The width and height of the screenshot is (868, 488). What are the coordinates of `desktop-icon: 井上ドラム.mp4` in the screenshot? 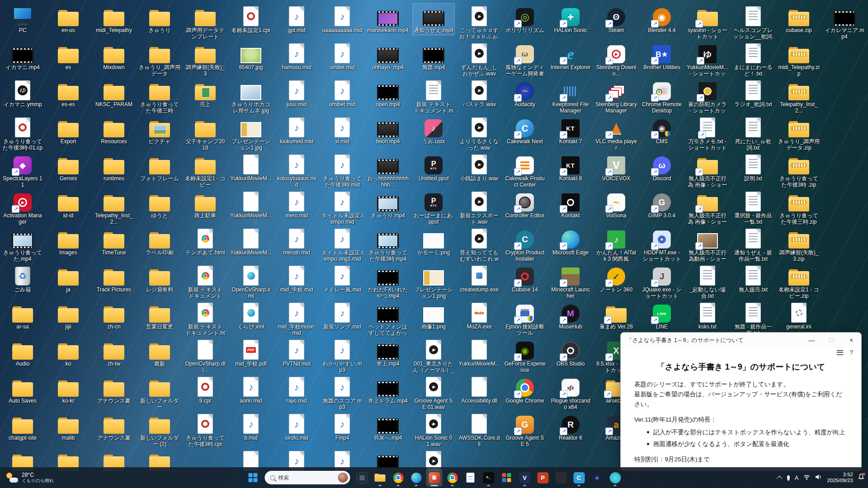 It's located at (388, 389).